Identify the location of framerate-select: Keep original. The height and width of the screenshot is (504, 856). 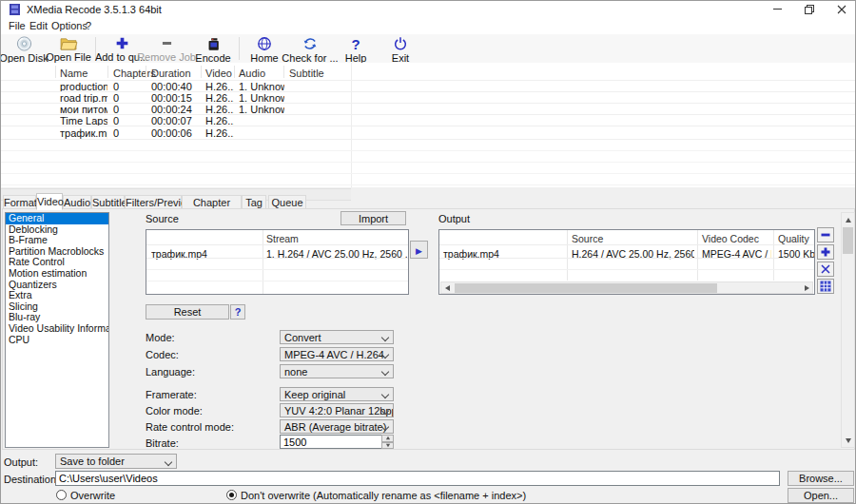
(337, 394).